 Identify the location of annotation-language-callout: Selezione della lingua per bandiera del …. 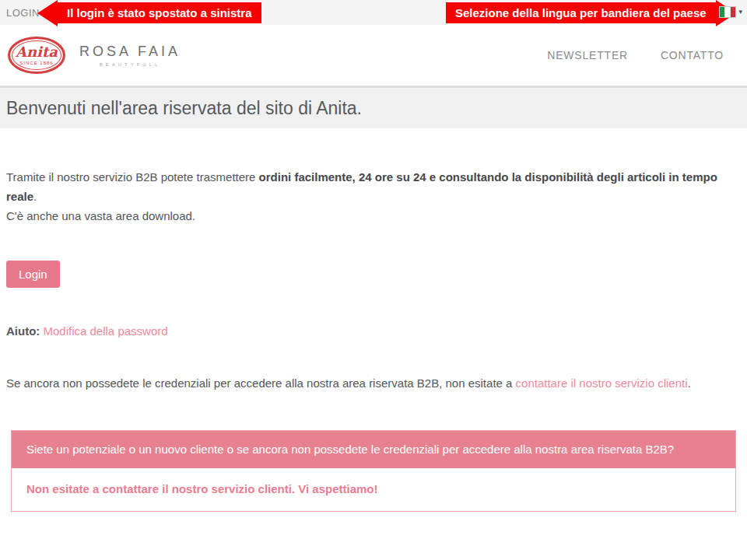
(580, 12).